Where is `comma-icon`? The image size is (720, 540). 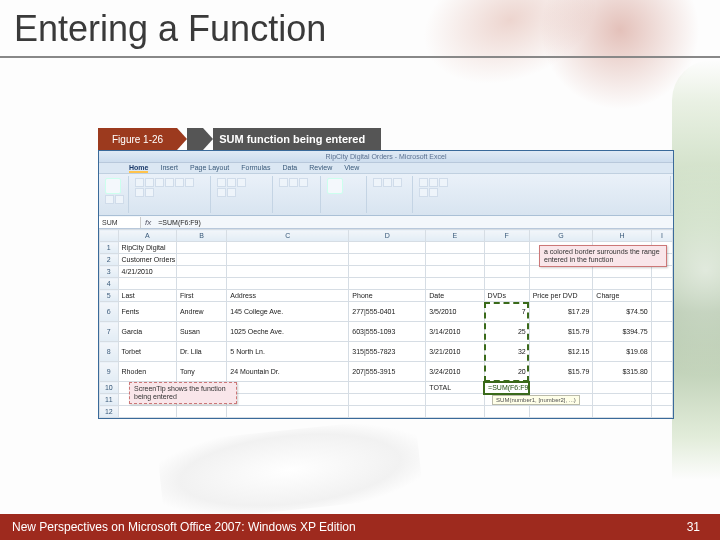 comma-icon is located at coordinates (304, 182).